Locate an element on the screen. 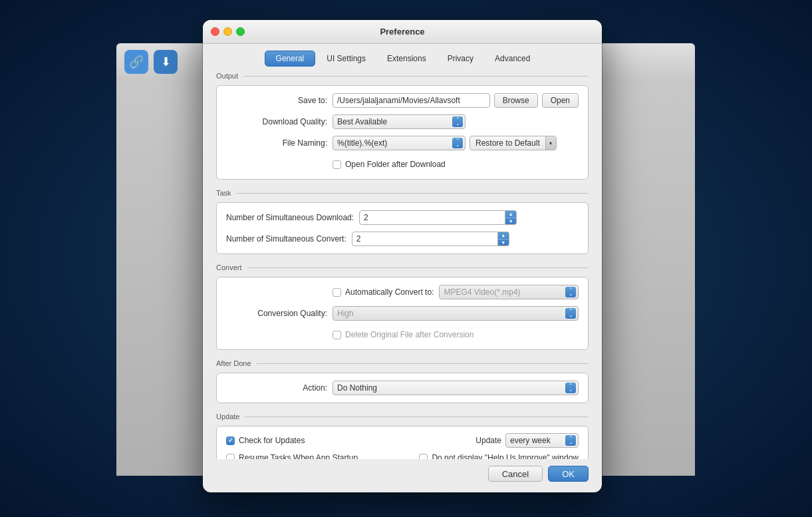 The width and height of the screenshot is (812, 517). output-section-label: Output is located at coordinates (227, 76).